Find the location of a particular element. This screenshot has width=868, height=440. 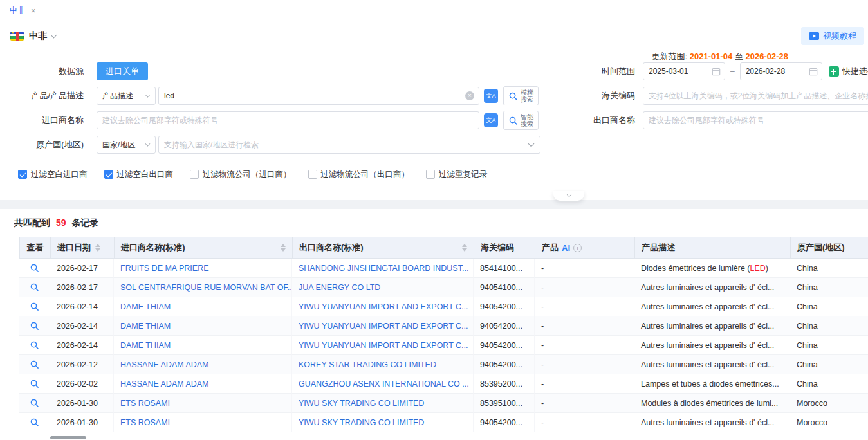

product-type-select: 产品描述 is located at coordinates (126, 96).